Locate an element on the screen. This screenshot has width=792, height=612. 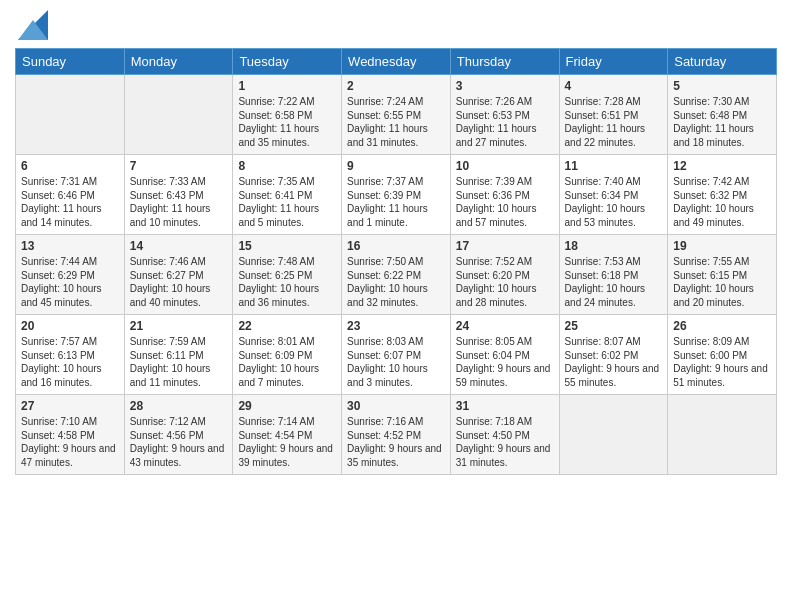
cell-content: Sunrise: 7:18 AM Sunset: 4:50 PM Dayligh… is located at coordinates (505, 442).